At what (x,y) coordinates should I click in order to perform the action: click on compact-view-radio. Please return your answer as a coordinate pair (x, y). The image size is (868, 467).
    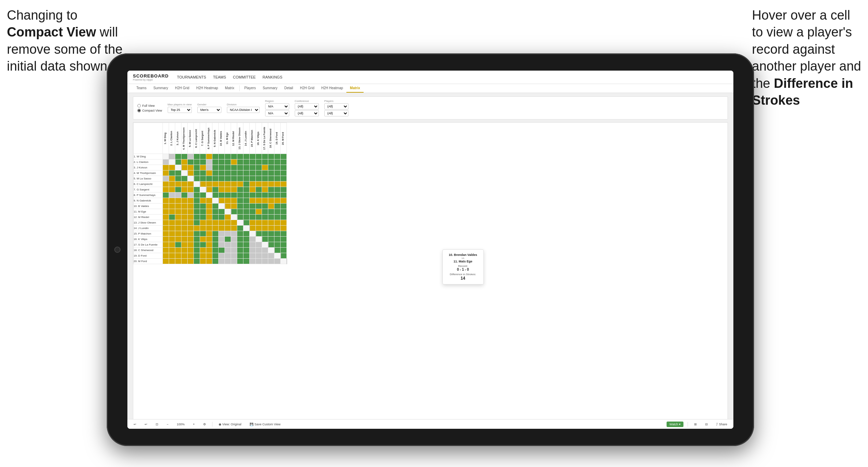
    Looking at the image, I should click on (139, 111).